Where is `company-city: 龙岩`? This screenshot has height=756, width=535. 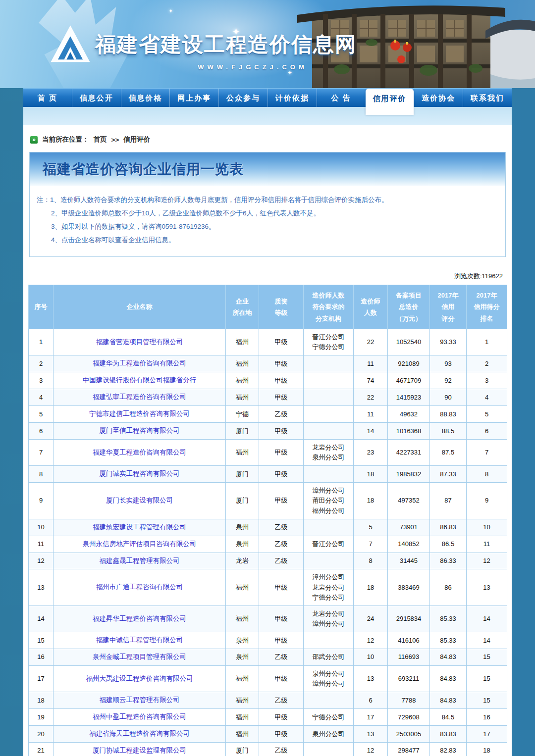 company-city: 龙岩 is located at coordinates (243, 561).